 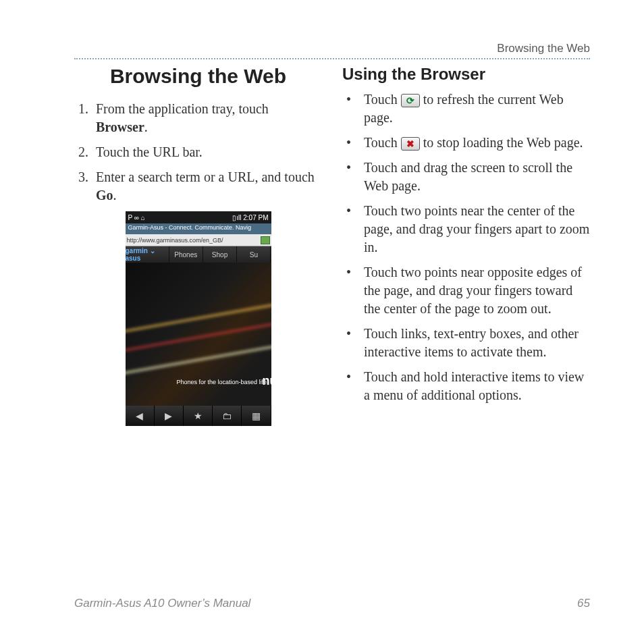 I want to click on banner-brand: nüvi, so click(x=266, y=381).